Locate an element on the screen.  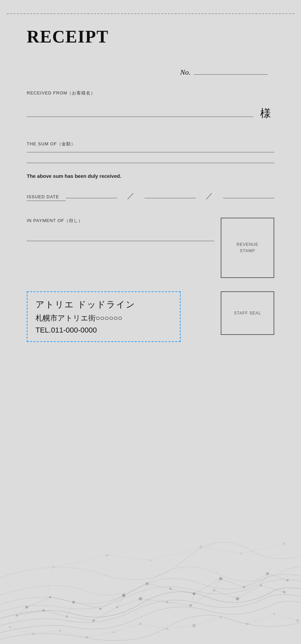
issued-date-row: ISSUED DATE ／ ／ is located at coordinates (150, 195).